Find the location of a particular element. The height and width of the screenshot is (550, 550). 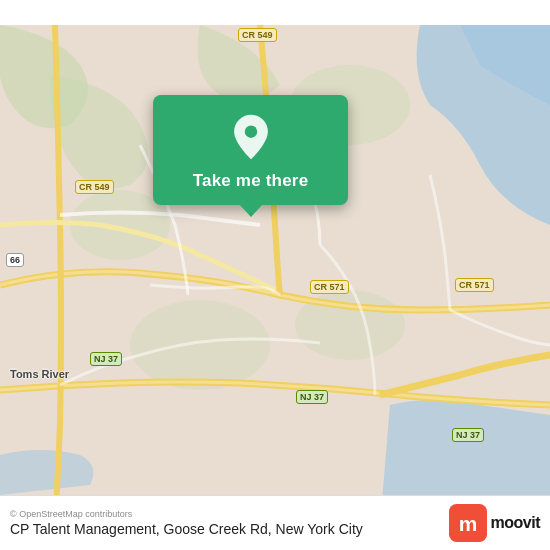

road-badge-cr549-mid: CR 549 is located at coordinates (94, 187).